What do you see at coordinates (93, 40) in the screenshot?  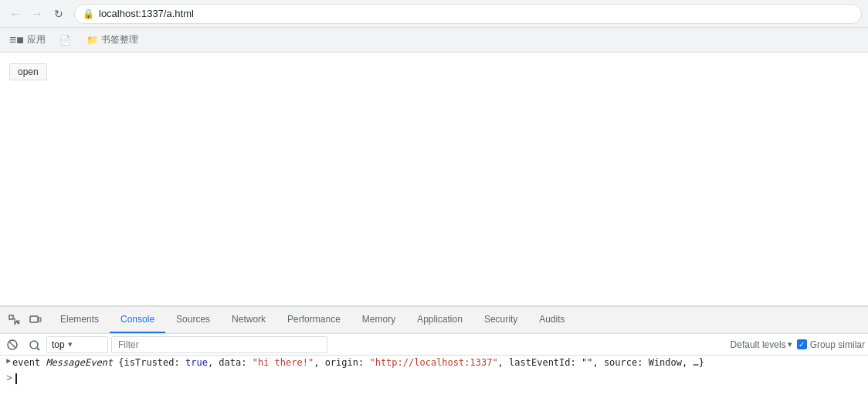 I see `bookmark-folder-icon: 📁` at bounding box center [93, 40].